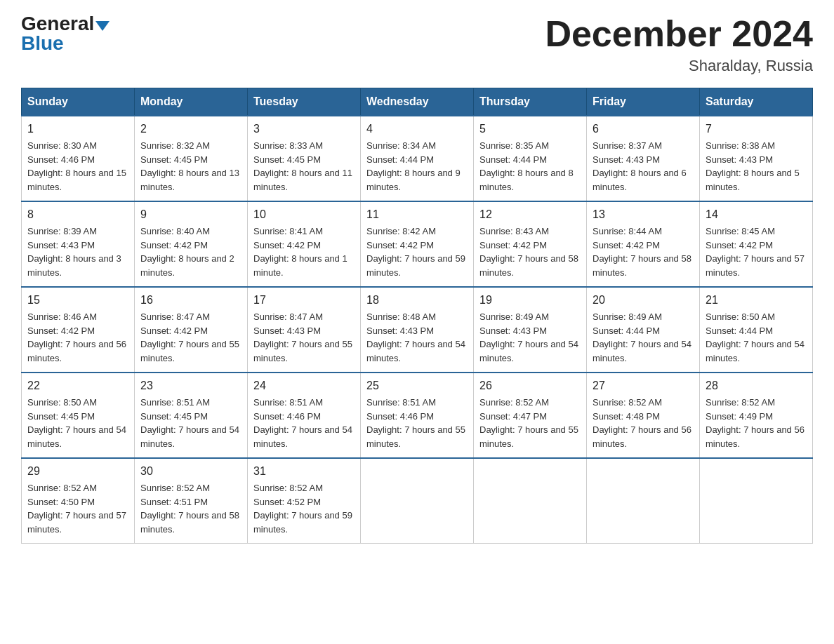 The width and height of the screenshot is (834, 644). I want to click on location-text: Sharalday, Russia, so click(679, 66).